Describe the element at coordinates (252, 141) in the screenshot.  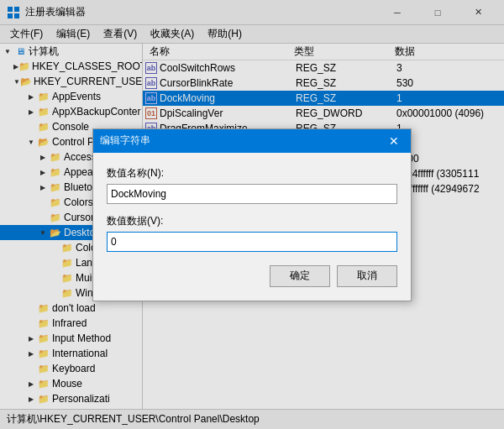
I see `dialog-title-bar: 编辑字符串 ✕` at that location.